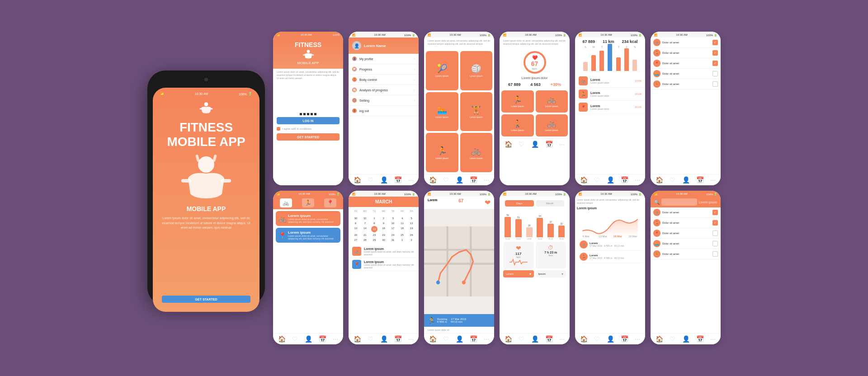 Image resolution: width=868 pixels, height=376 pixels. Describe the element at coordinates (308, 339) in the screenshot. I see `nav-user-7: 👤` at that location.